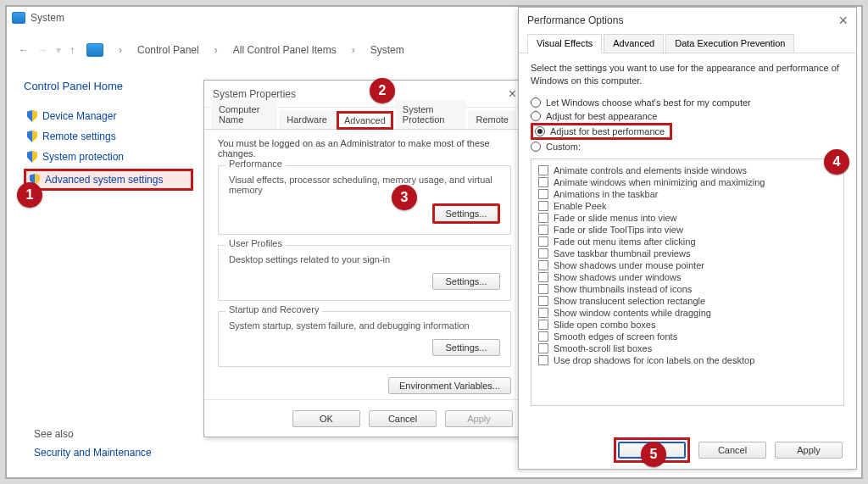 The width and height of the screenshot is (868, 484). What do you see at coordinates (687, 194) in the screenshot?
I see `check-item: Animations in the taskbar` at bounding box center [687, 194].